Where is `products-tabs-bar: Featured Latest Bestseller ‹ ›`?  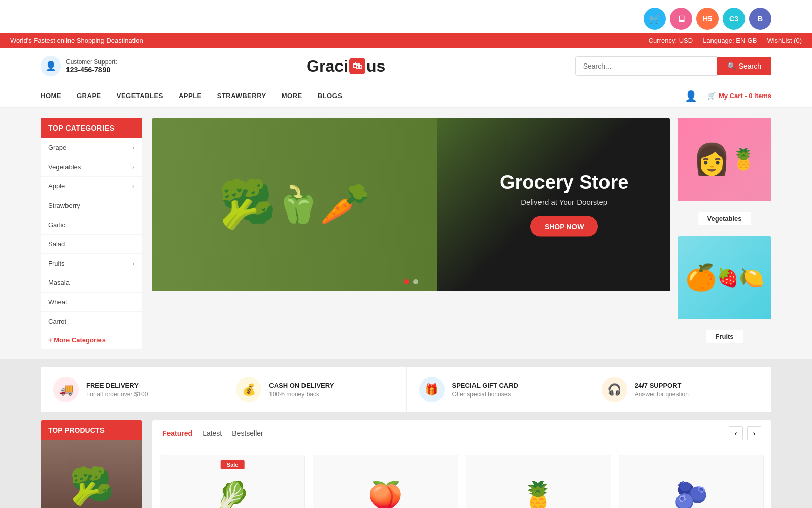 products-tabs-bar: Featured Latest Bestseller ‹ › is located at coordinates (462, 434).